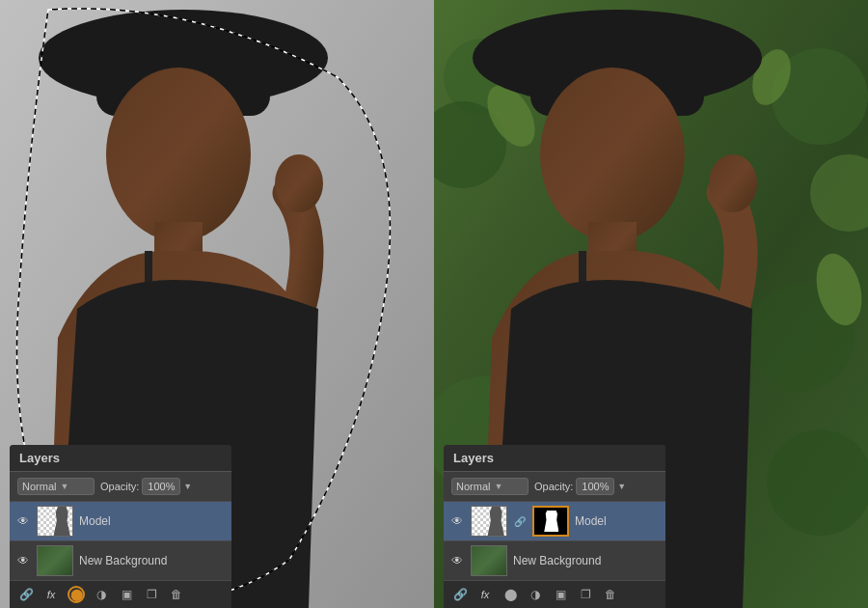 The height and width of the screenshot is (608, 868). Describe the element at coordinates (152, 561) in the screenshot. I see `left-layer-bg-name: New Background` at that location.